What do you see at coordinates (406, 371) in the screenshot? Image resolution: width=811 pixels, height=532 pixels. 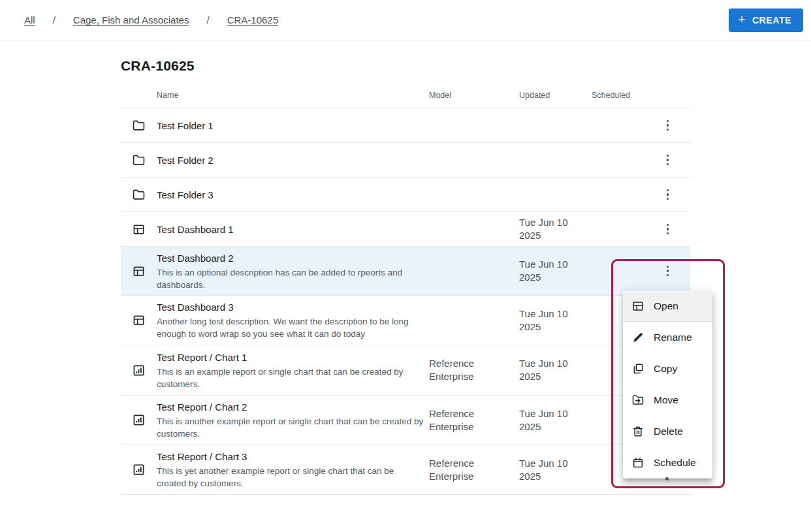 I see `table-row-test-report-chart-1: Test Report / Chart 1This is an example …` at bounding box center [406, 371].